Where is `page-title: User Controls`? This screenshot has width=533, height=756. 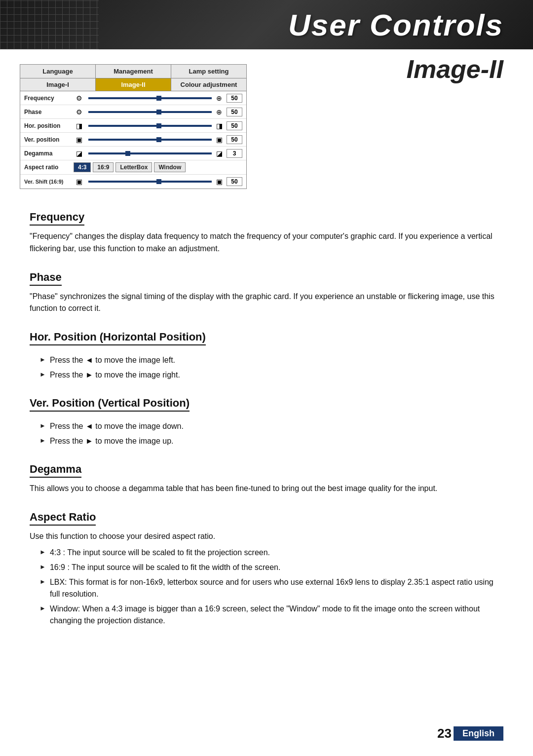 page-title: User Controls is located at coordinates (396, 25).